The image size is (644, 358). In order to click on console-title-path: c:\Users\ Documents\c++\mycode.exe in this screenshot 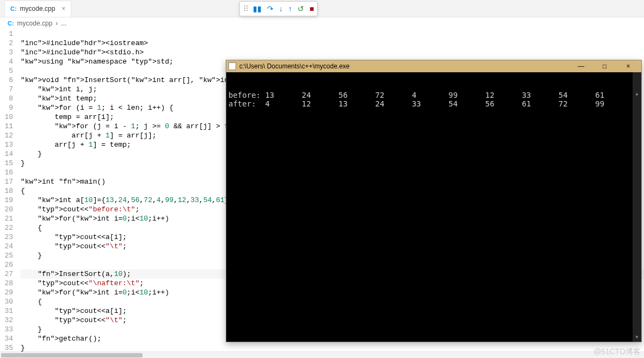, I will do `click(405, 66)`.